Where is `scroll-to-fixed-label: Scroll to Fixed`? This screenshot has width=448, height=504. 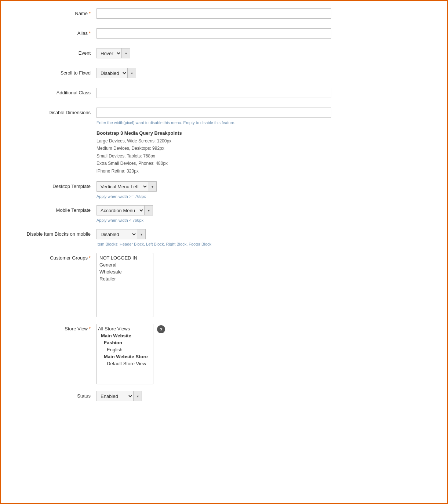 scroll-to-fixed-label: Scroll to Fixed is located at coordinates (56, 72).